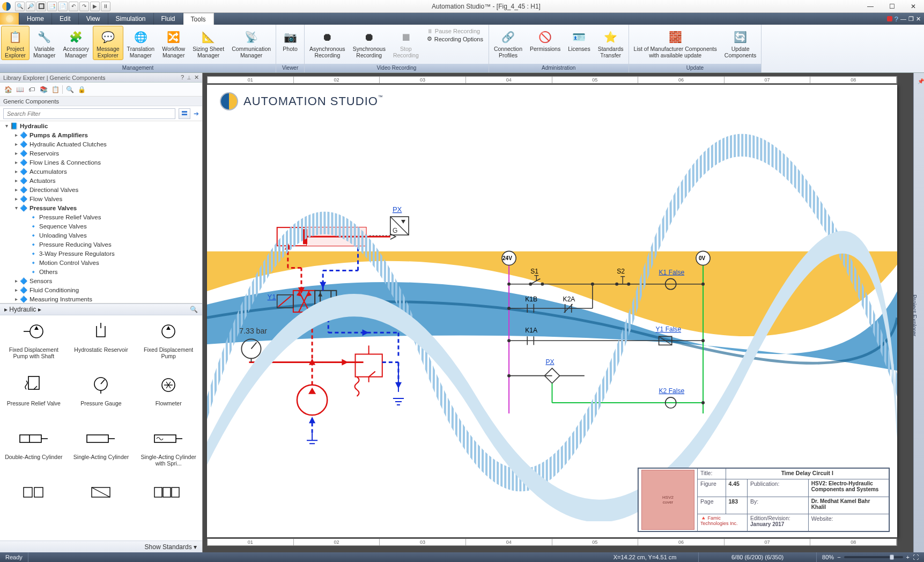 This screenshot has height=562, width=924. I want to click on symbol-cyl-sas: Single-Acting Cylinder with Spri..., so click(168, 449).